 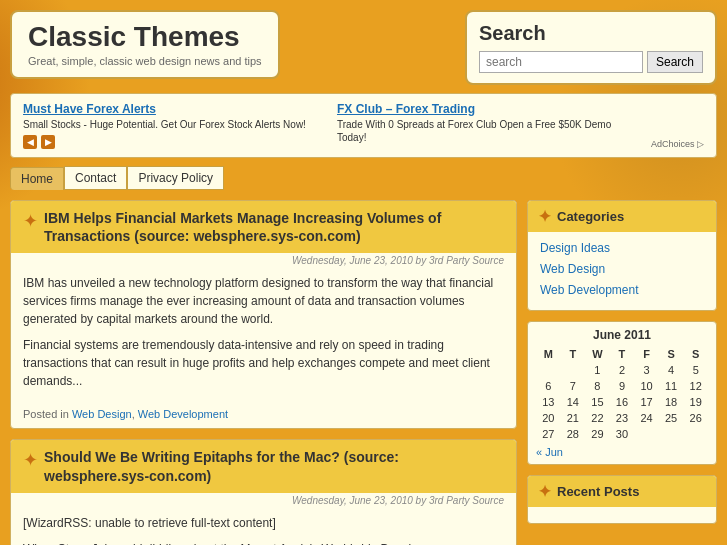 I want to click on search-button: Search, so click(x=675, y=62).